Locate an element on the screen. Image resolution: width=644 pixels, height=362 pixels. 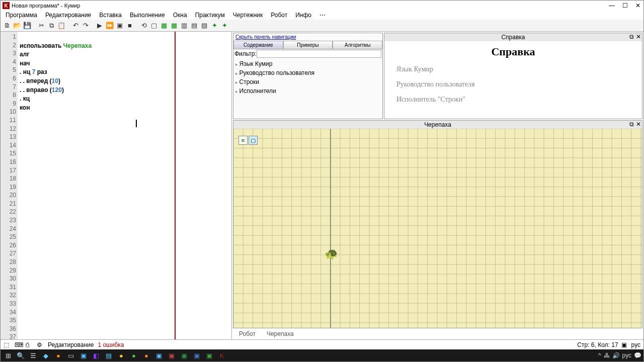
tree-item: Язык Кумир is located at coordinates (308, 64).